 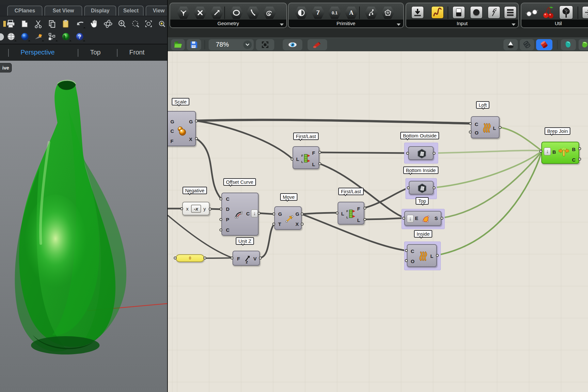 What do you see at coordinates (94, 24) in the screenshot?
I see `pan-hand-icon` at bounding box center [94, 24].